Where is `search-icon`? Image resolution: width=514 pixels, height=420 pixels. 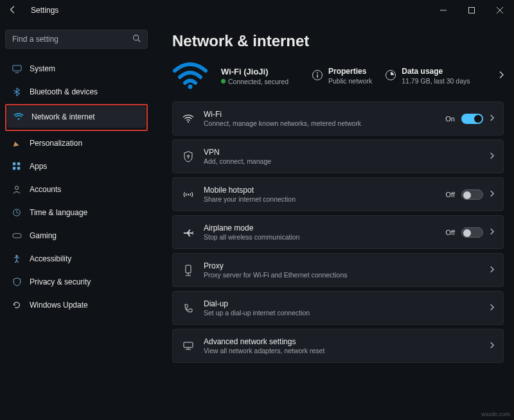 search-icon is located at coordinates (136, 39).